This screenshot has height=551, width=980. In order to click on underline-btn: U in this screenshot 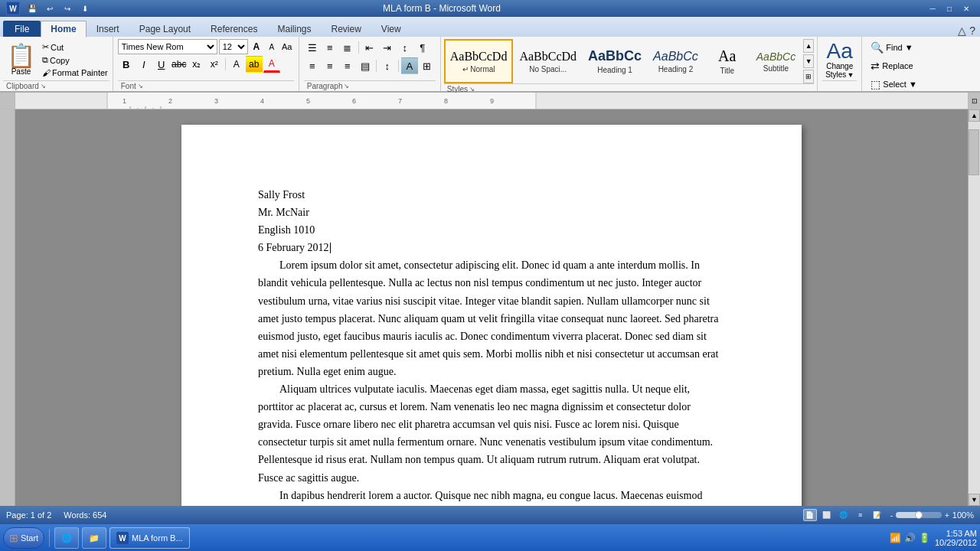, I will do `click(162, 64)`.